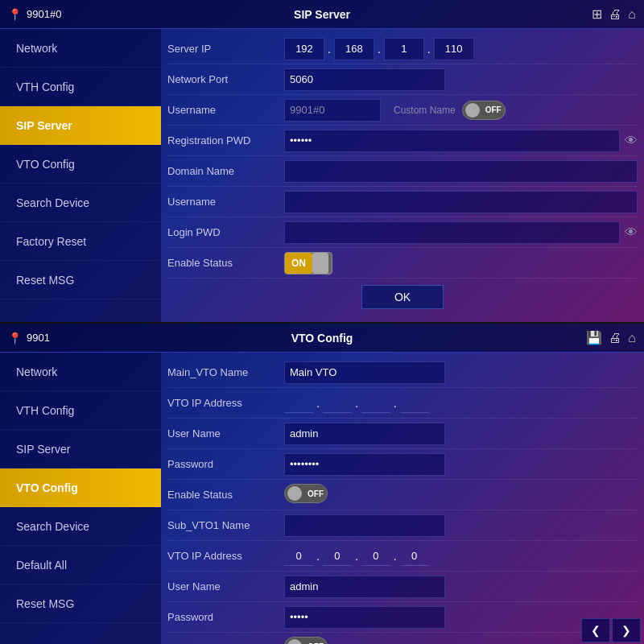 The image size is (644, 644). I want to click on sidebar2-item-search-device: Search Device, so click(80, 526).